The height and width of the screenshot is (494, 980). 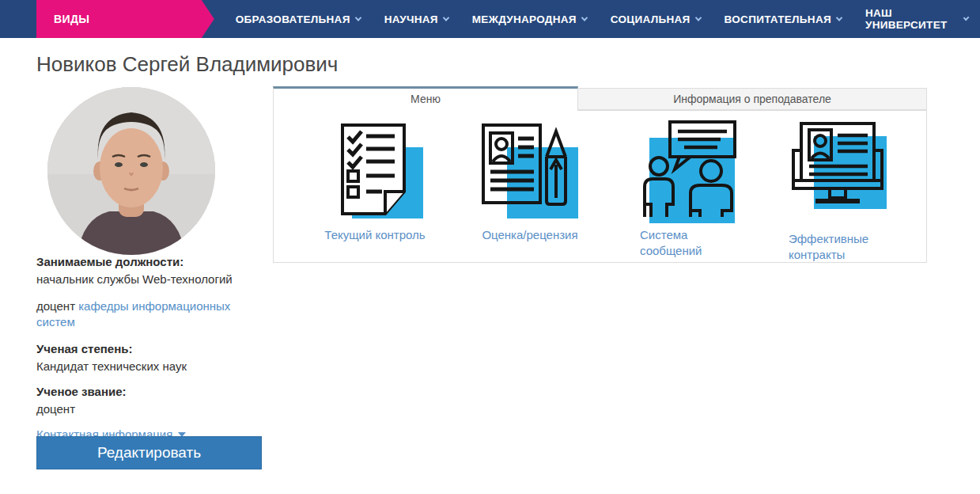 What do you see at coordinates (373, 169) in the screenshot?
I see `checklist-document-icon` at bounding box center [373, 169].